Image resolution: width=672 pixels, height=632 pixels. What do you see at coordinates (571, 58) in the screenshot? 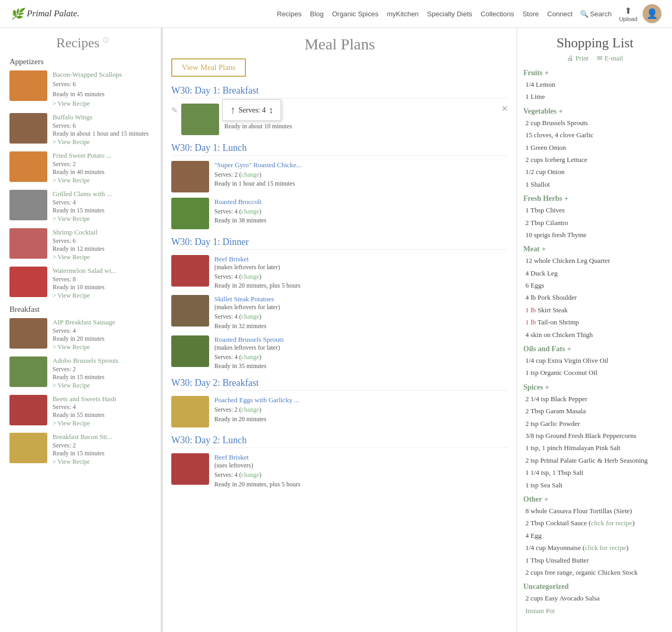
I see `print-icon: 🖨` at bounding box center [571, 58].